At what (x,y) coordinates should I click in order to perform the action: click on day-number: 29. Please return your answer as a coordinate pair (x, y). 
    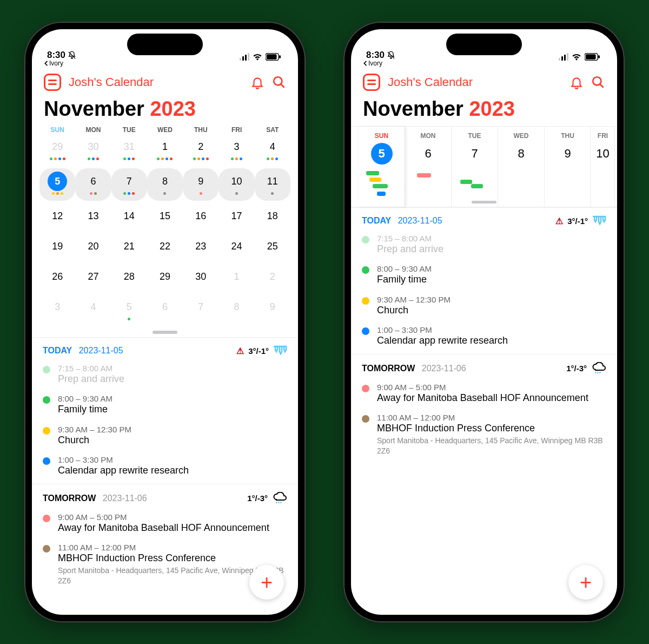
    Looking at the image, I should click on (165, 277).